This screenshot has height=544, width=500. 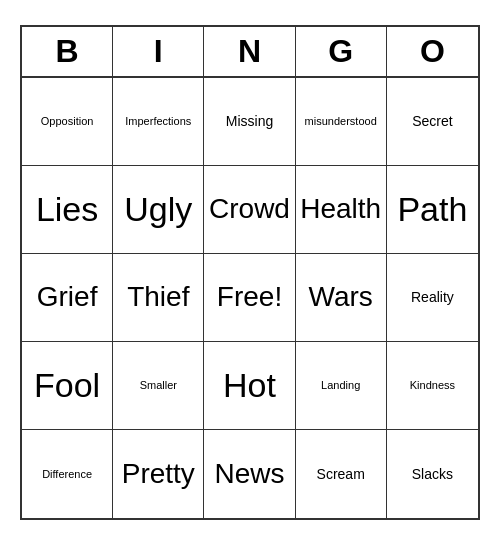 What do you see at coordinates (342, 210) in the screenshot?
I see `bingo-cell-8: Health` at bounding box center [342, 210].